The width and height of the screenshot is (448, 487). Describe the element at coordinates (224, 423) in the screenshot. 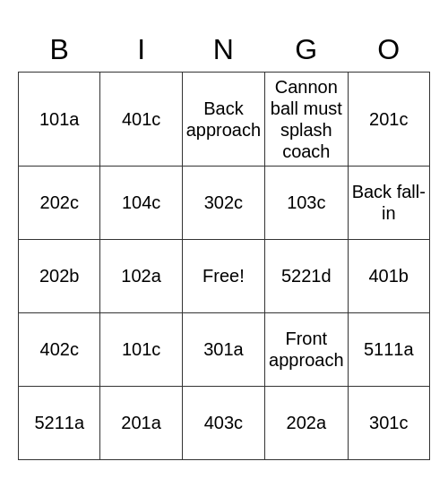

I see `bingo-row-4: 5211a201a403c202a301c` at that location.